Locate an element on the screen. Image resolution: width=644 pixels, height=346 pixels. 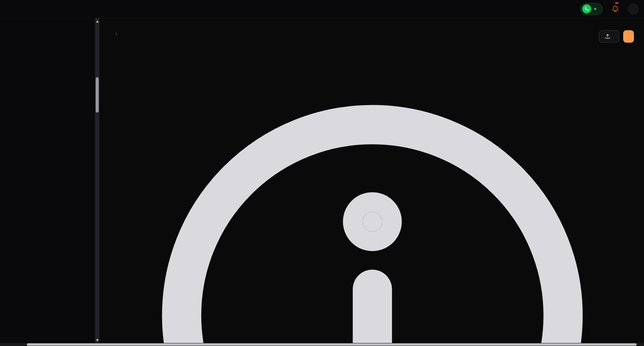
page-header-left is located at coordinates (116, 37).